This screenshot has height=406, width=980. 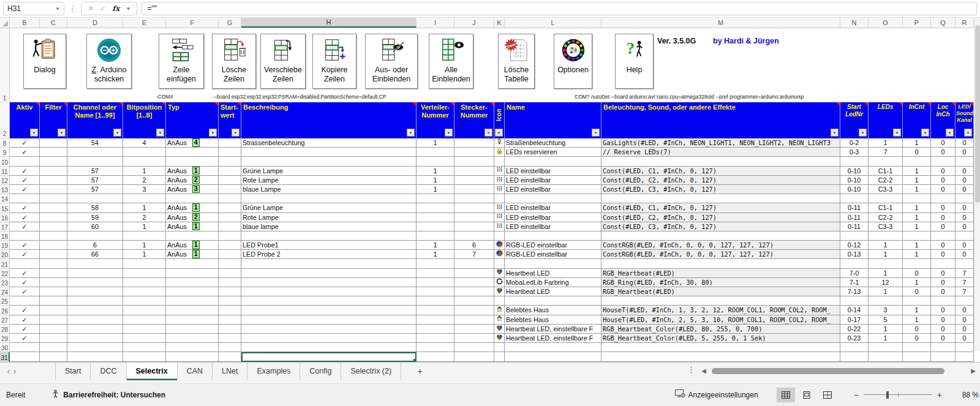 I want to click on cell: RGB_Heartbeat(#LED), so click(x=721, y=291).